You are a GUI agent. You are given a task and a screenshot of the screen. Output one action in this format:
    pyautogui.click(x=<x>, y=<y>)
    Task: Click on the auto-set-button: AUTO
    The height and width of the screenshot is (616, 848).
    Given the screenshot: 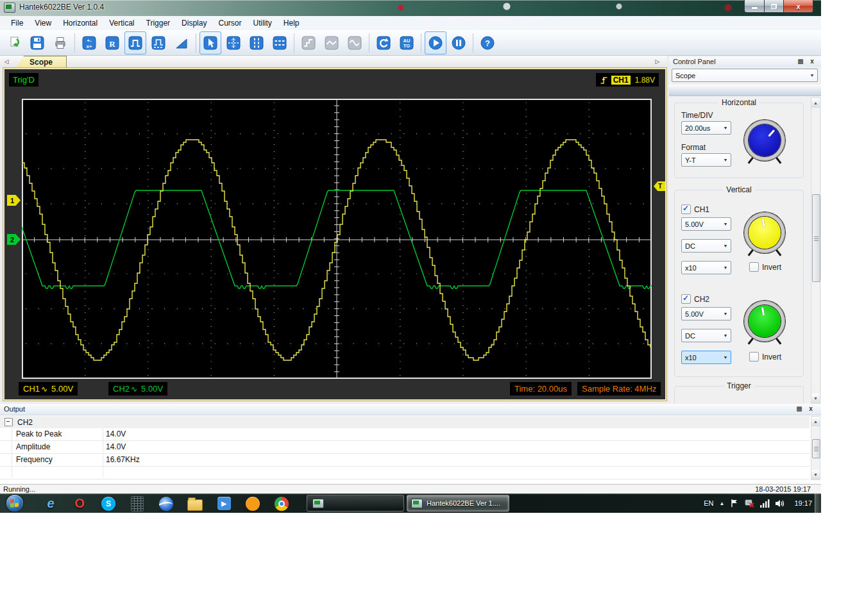 What is the action you would take?
    pyautogui.click(x=407, y=43)
    